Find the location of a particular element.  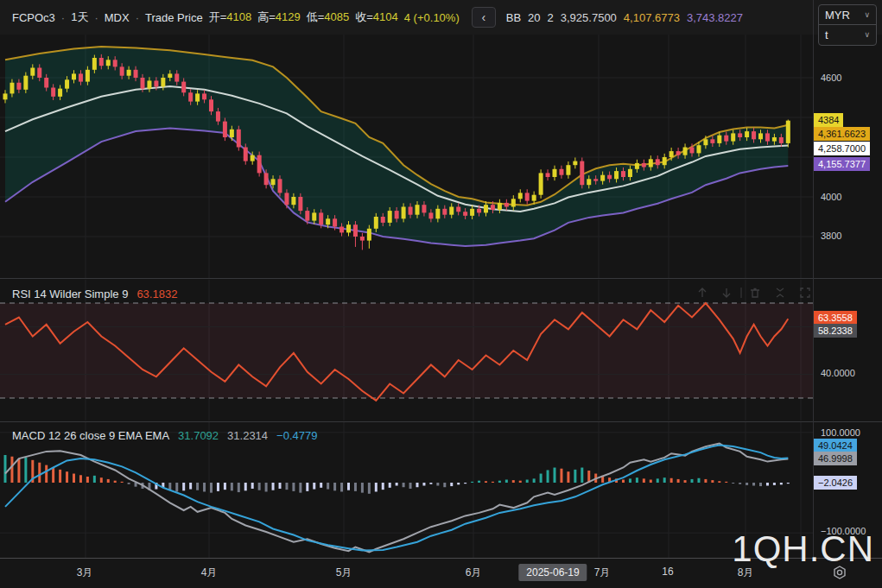

move-up-icon is located at coordinates (702, 293).